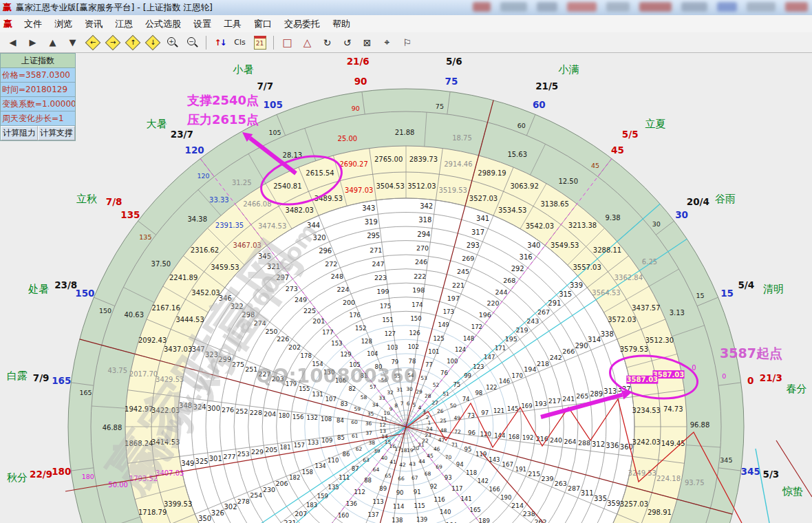 The width and height of the screenshot is (812, 523). I want to click on crosshair-icon: ⌖, so click(387, 43).